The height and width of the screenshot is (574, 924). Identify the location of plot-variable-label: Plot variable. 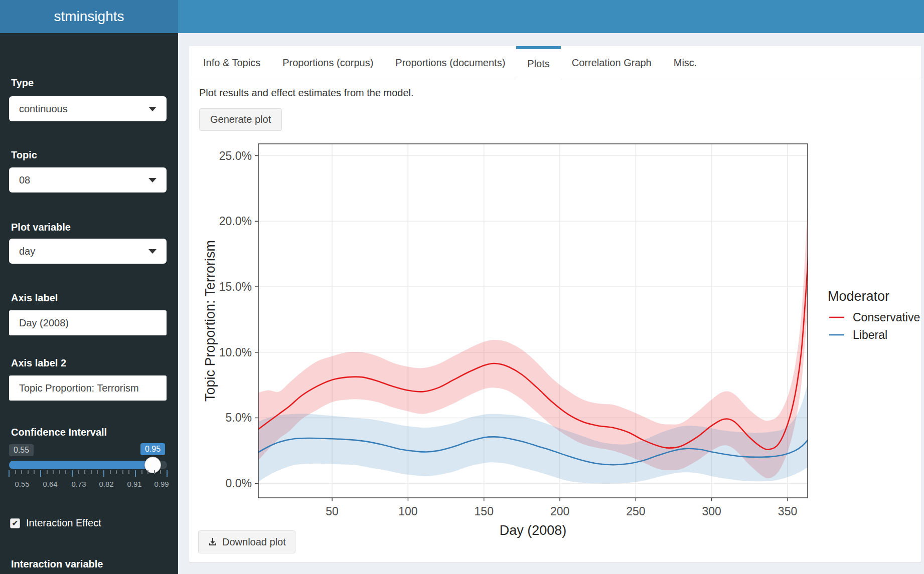
(41, 228).